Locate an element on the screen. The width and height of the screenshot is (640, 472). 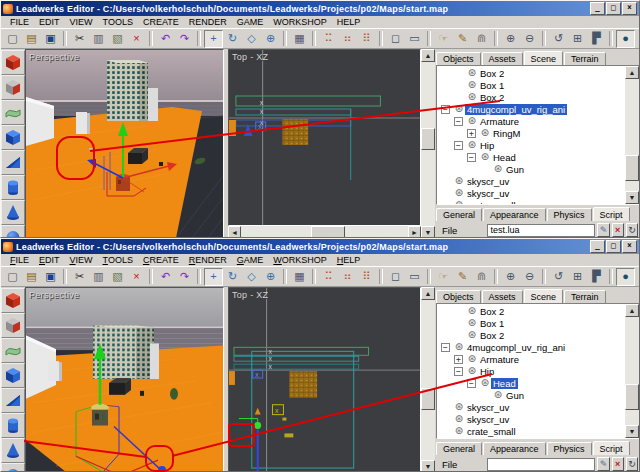
pen-tool-icon: ✎ is located at coordinates (462, 277).